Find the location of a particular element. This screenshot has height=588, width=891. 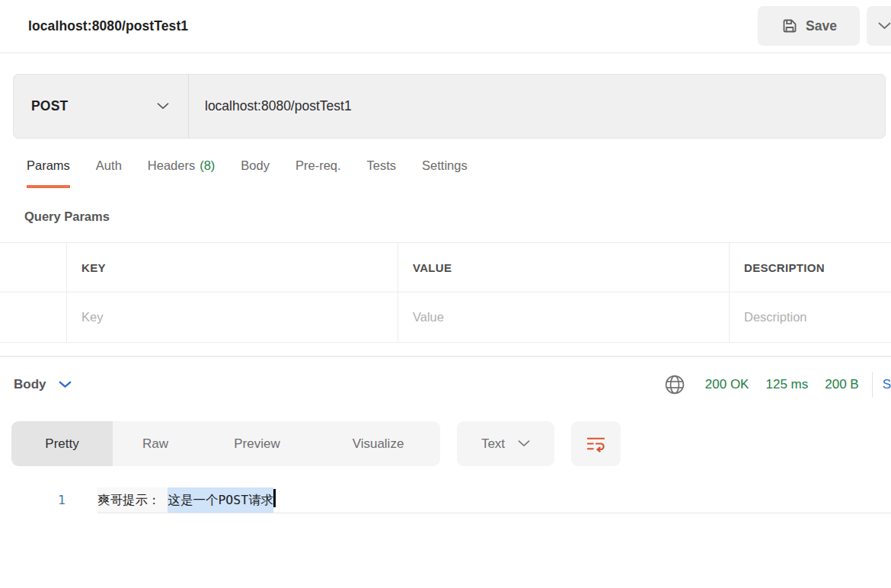

response-header: Body 200 OK 125 ms 200 B S is located at coordinates (446, 384).